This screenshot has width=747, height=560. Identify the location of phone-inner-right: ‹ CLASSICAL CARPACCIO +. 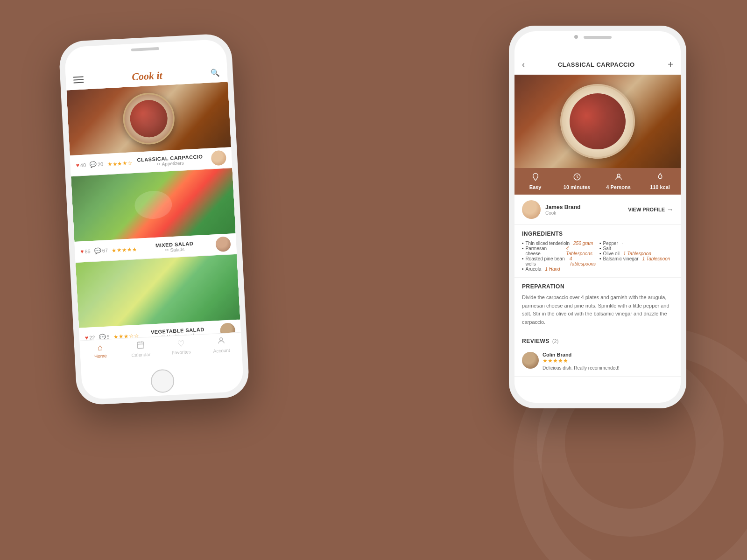
(598, 217).